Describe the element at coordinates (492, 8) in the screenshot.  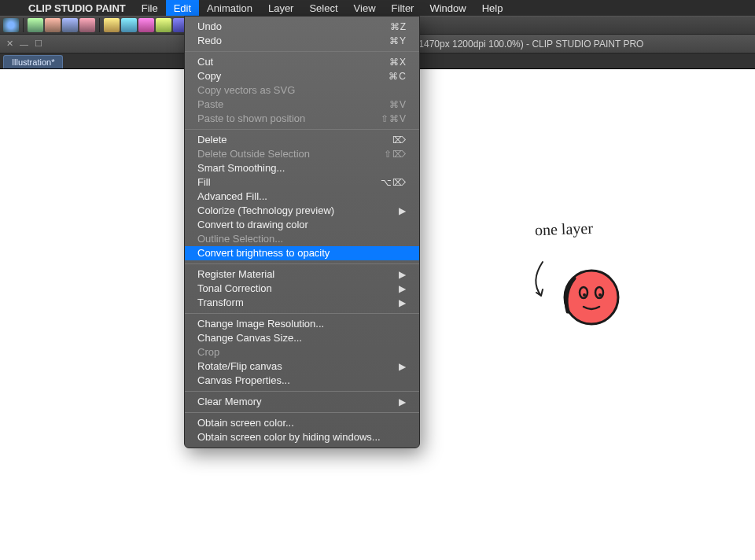
I see `menu-help: Help` at that location.